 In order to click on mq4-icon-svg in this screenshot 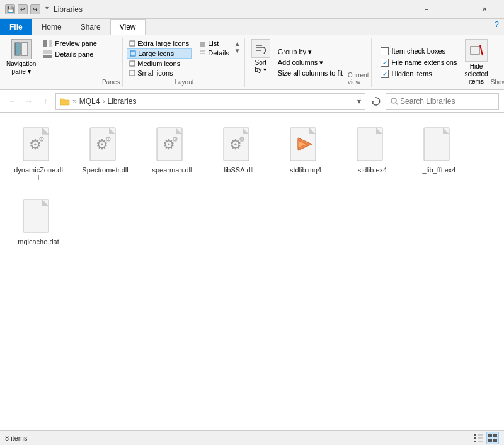, I will do `click(306, 145)`.